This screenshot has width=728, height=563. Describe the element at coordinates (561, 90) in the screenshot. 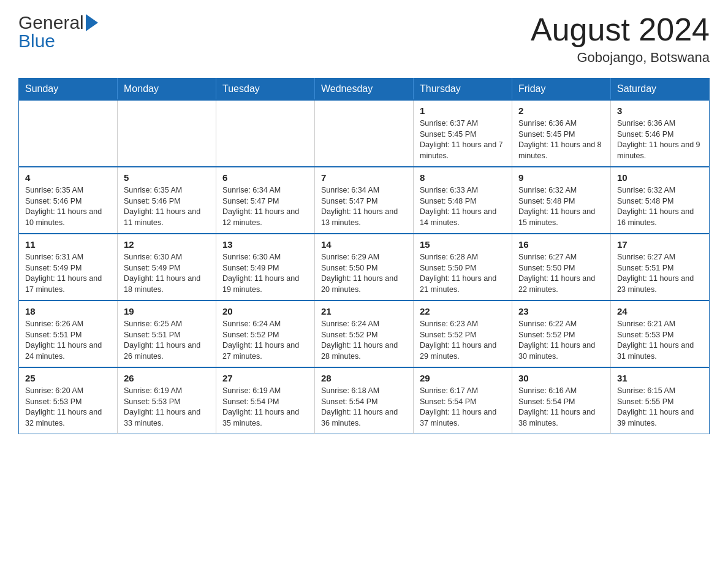

I see `header-cell-friday: Friday` at that location.